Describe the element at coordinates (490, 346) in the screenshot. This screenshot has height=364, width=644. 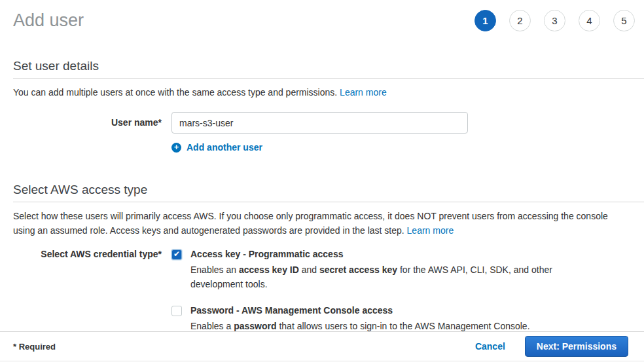
I see `cancel-button: Cancel` at that location.